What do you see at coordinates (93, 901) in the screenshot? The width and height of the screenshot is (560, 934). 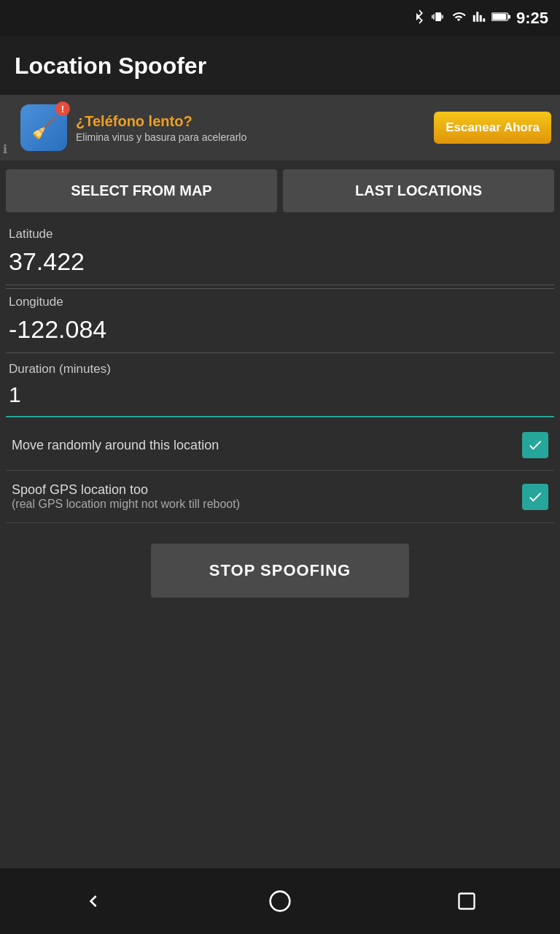 I see `back-button` at bounding box center [93, 901].